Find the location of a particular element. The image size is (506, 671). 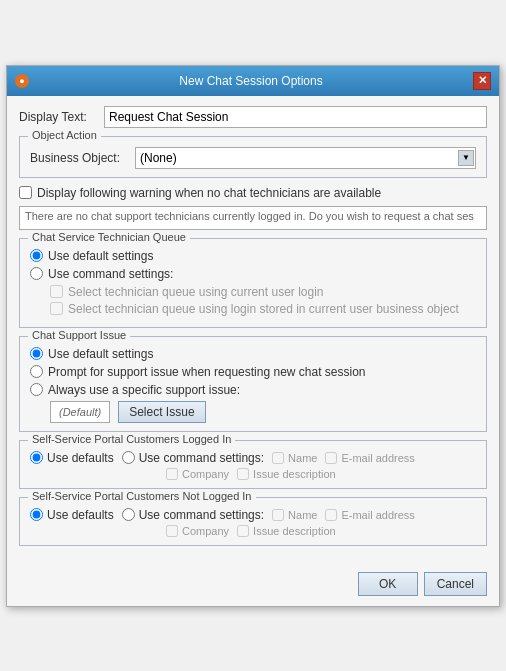

business-object-label: Business Object: is located at coordinates (82, 158).